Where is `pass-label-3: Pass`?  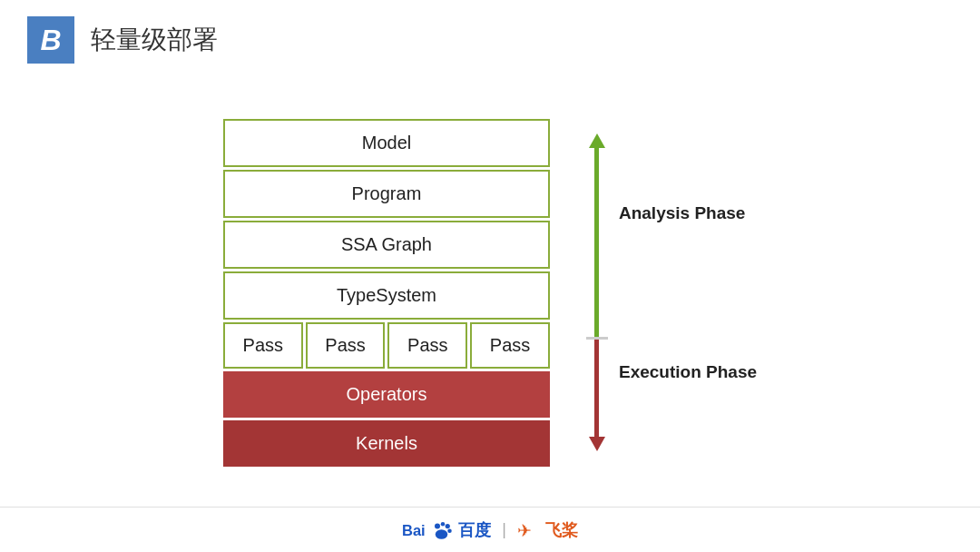
pass-label-3: Pass is located at coordinates (427, 345).